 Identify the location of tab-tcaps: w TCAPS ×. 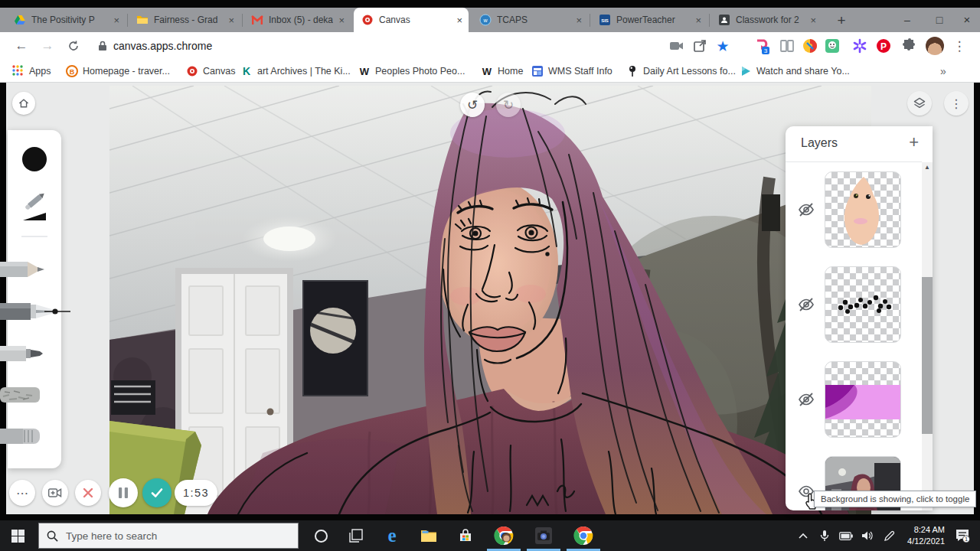
(530, 20).